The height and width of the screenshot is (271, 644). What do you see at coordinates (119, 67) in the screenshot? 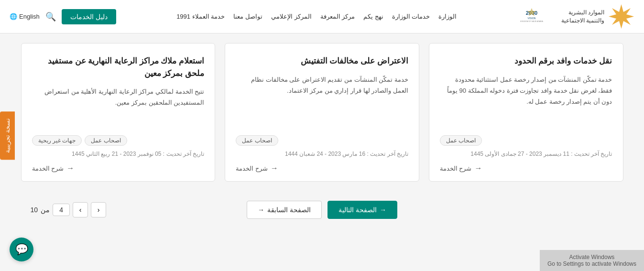
I see `card-3-title: استعلام ملاك مراكز الرعاية النهارية عن م…` at bounding box center [119, 67].